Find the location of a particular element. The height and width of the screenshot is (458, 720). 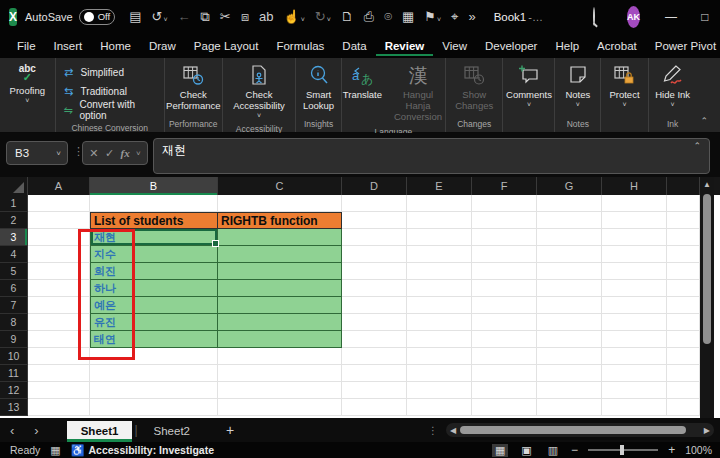

cell-D2 is located at coordinates (374, 220).